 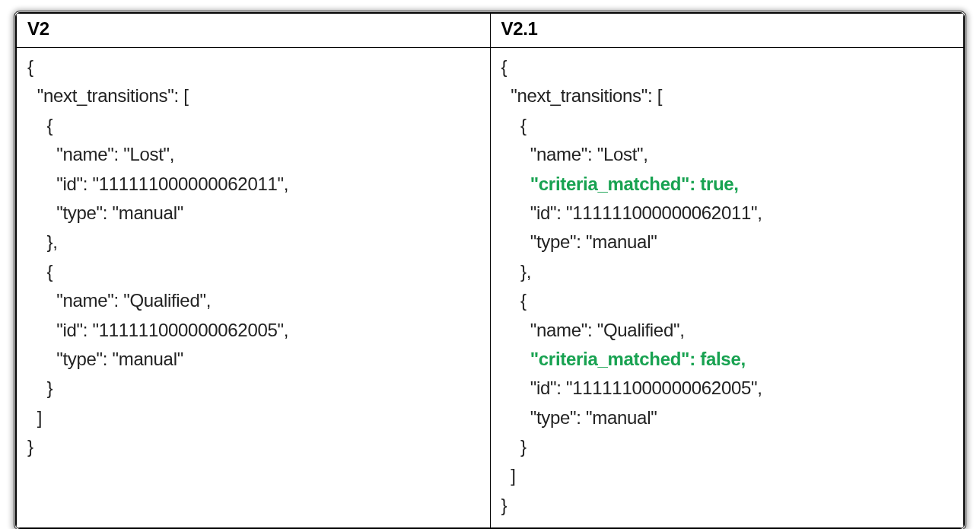 I want to click on highlighted-line: "criteria_matched": false,, so click(x=638, y=359).